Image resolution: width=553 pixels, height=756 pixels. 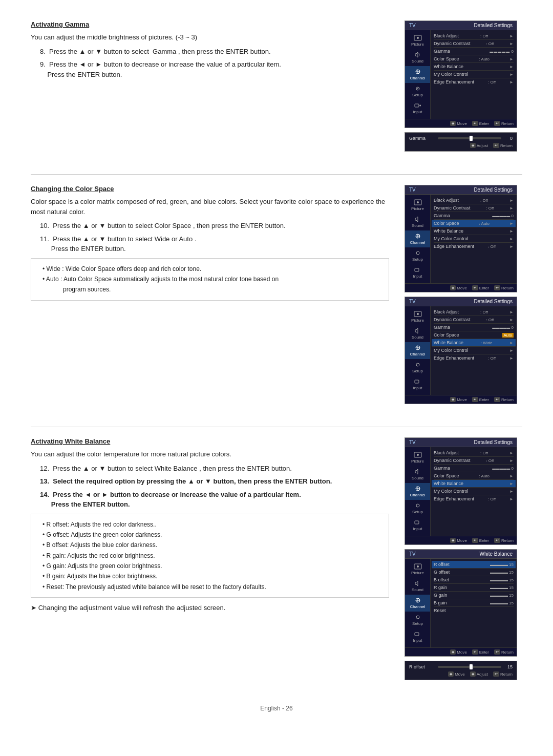 I want to click on white-balance-arrow-note: Changing the adjustment value will refre…, so click(x=210, y=607).